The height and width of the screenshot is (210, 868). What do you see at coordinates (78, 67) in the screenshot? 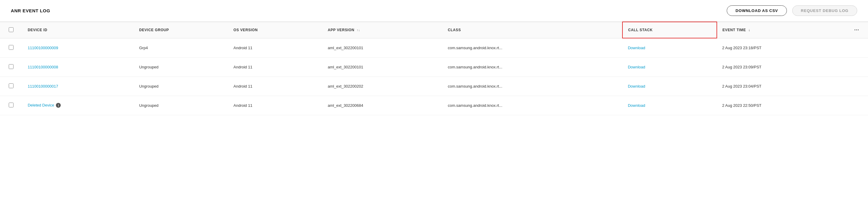
I see `row-device-id: 11100100000008` at bounding box center [78, 67].